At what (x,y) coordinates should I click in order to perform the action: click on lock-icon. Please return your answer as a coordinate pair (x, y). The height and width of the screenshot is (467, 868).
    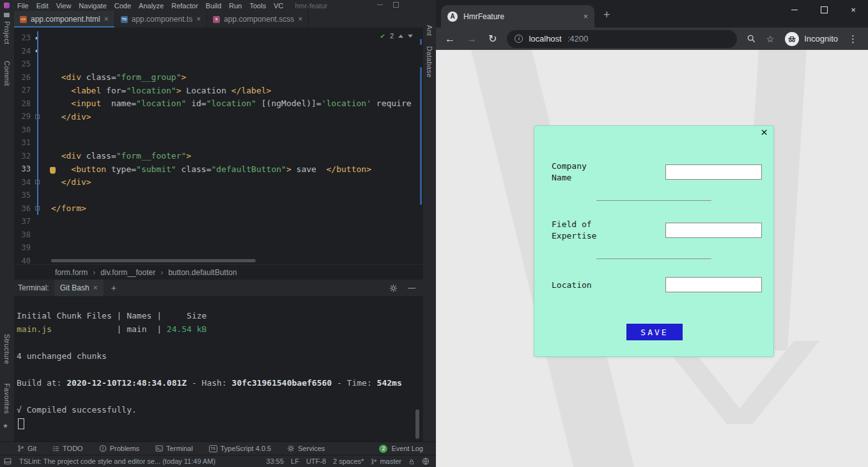
    Looking at the image, I should click on (412, 462).